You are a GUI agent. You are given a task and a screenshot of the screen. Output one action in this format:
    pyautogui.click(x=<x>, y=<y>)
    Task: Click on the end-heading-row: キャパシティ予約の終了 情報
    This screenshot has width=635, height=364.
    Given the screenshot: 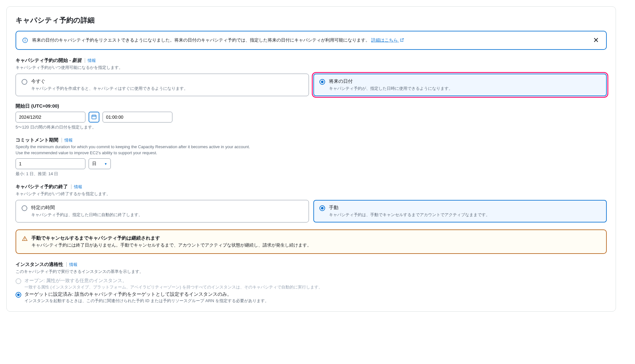 What is the action you would take?
    pyautogui.click(x=311, y=187)
    